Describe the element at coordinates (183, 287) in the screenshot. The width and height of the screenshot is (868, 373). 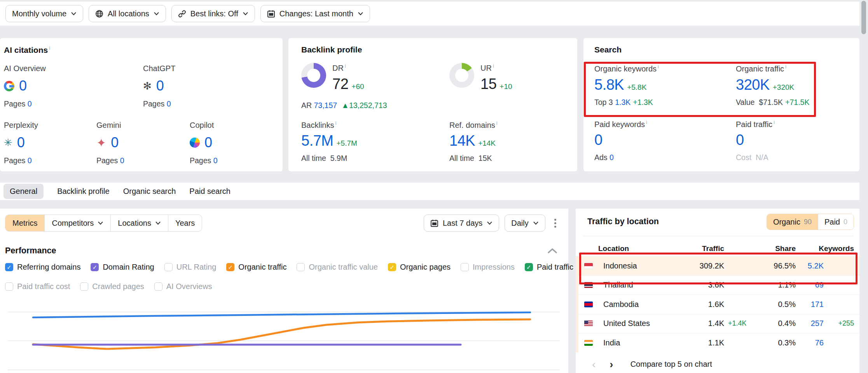
I see `checkbox-ai-overviews: AI Overviews` at that location.